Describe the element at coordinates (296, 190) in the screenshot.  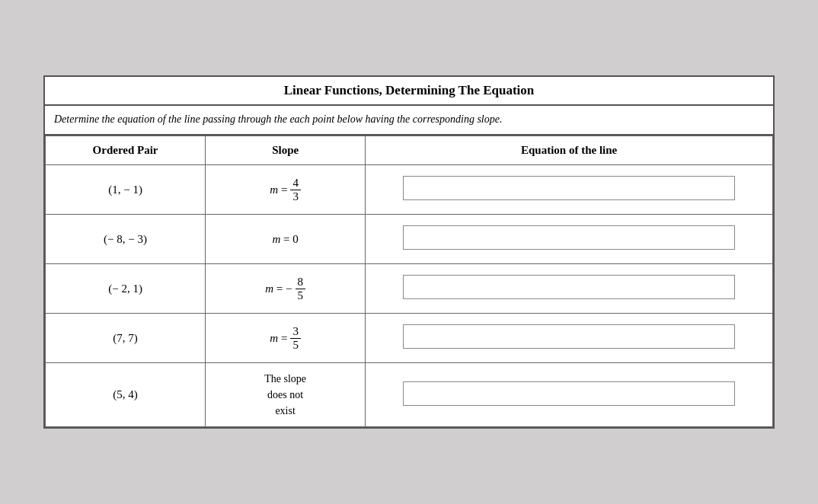
I see `fraction-1: 4 3` at that location.